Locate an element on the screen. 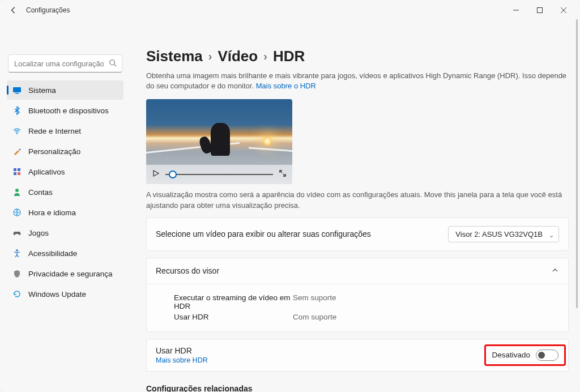  sidebar-item-label: Sistema is located at coordinates (42, 91).